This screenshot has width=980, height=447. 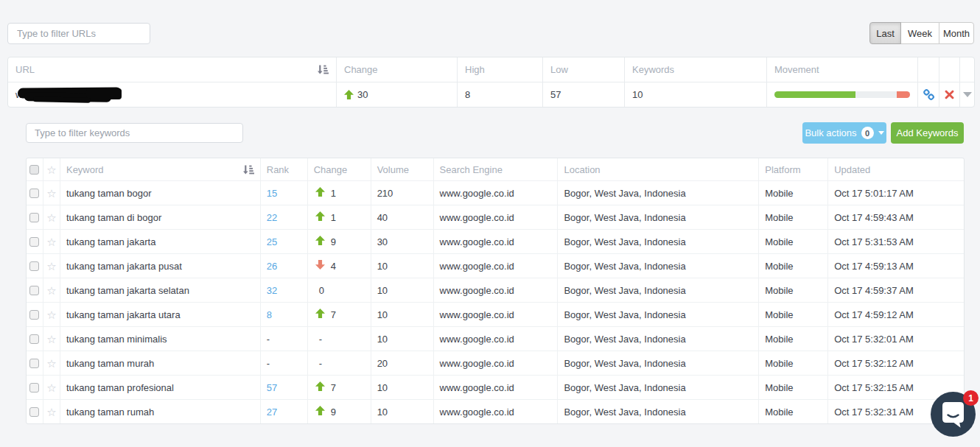 What do you see at coordinates (896, 169) in the screenshot?
I see `updated-column-header: Updated` at bounding box center [896, 169].